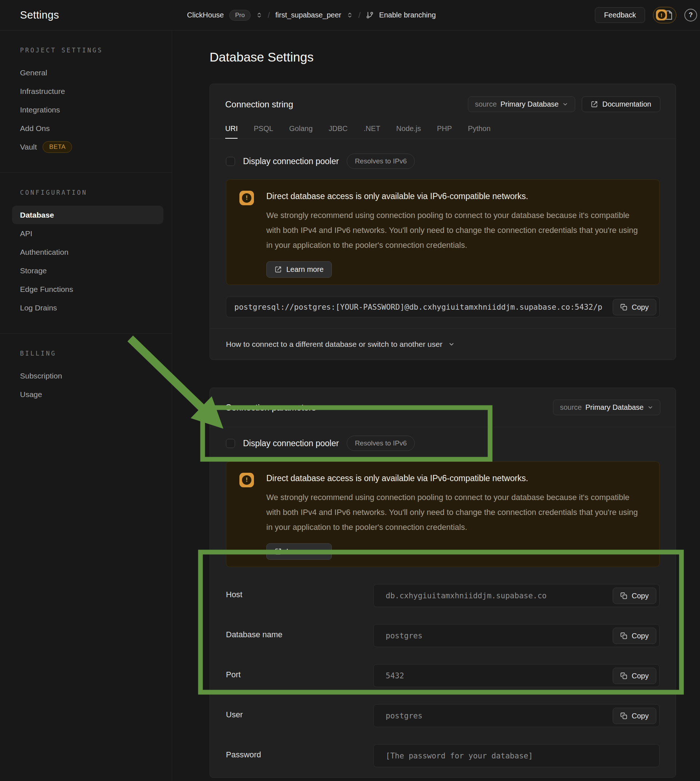  I want to click on copy-host-button: Copy, so click(635, 596).